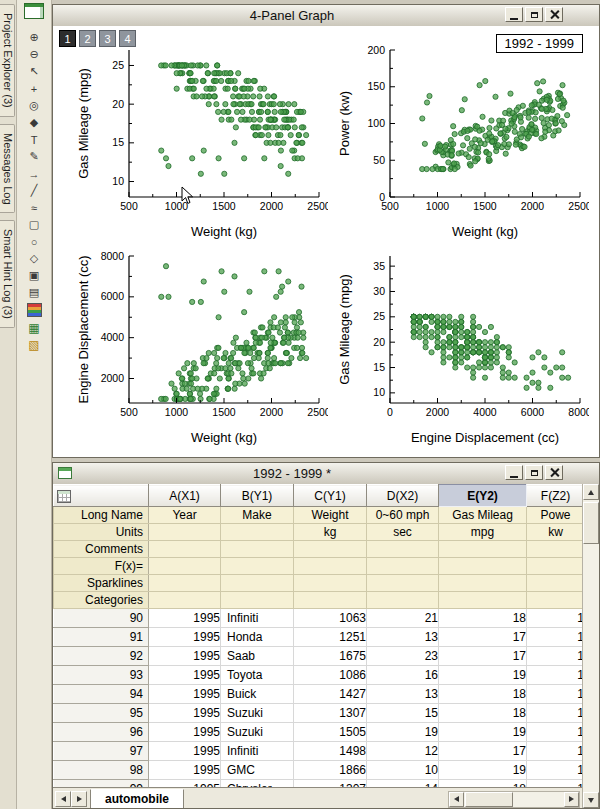 This screenshot has width=600, height=809. I want to click on header-cell: kw, so click(555, 532).